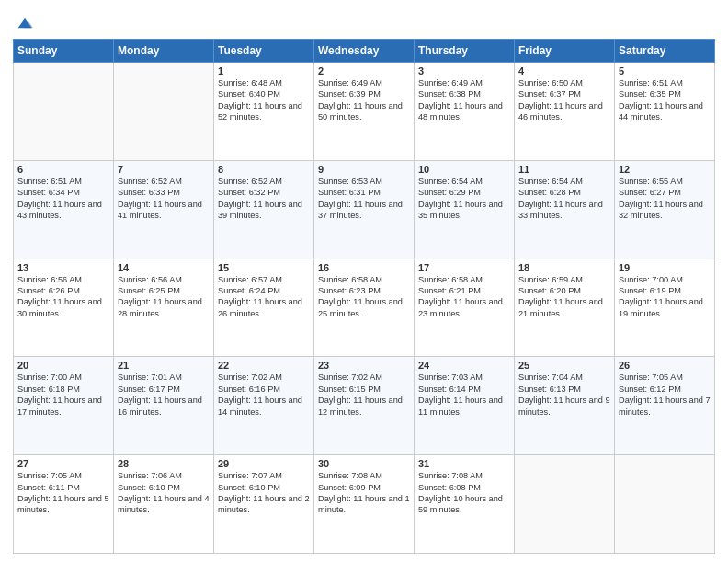 The height and width of the screenshot is (563, 728). I want to click on day-number: 24, so click(464, 365).